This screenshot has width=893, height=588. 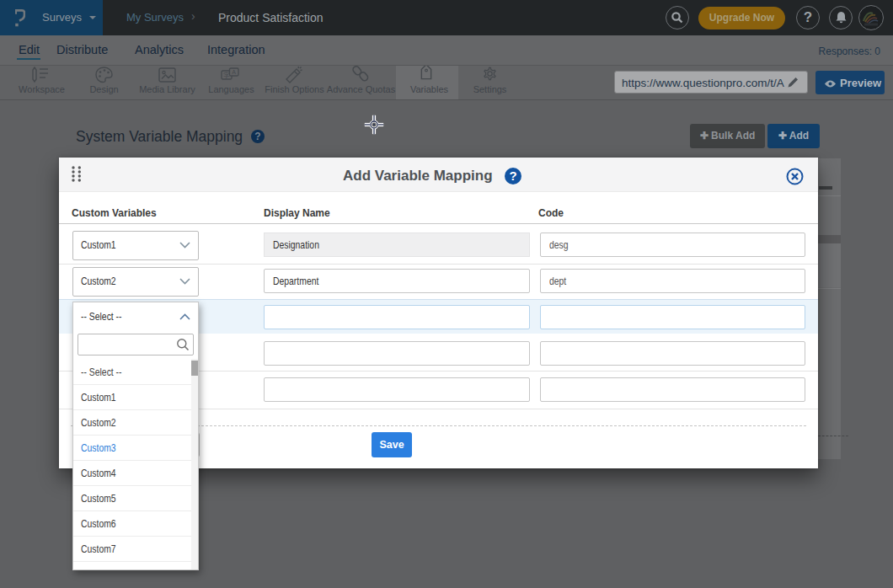 I want to click on svg-text: A, so click(x=234, y=72).